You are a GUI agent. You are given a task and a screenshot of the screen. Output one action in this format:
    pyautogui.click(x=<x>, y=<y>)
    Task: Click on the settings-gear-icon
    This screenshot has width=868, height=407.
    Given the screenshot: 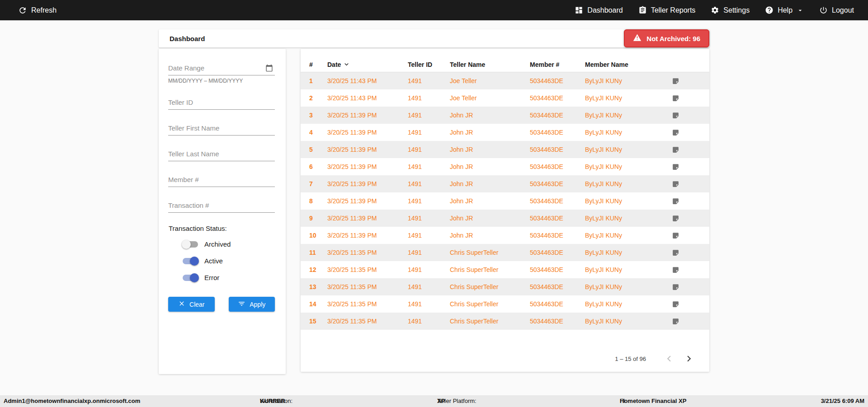 What is the action you would take?
    pyautogui.click(x=715, y=10)
    